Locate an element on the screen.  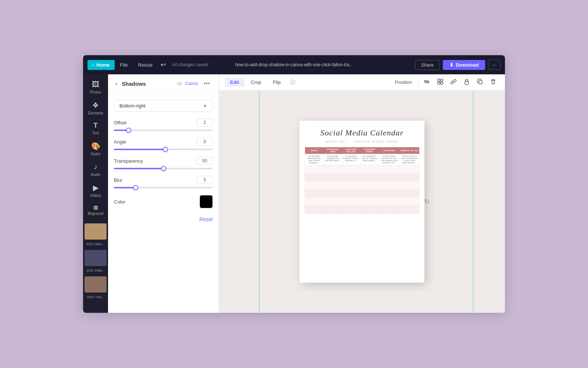
blur-track is located at coordinates (163, 188).